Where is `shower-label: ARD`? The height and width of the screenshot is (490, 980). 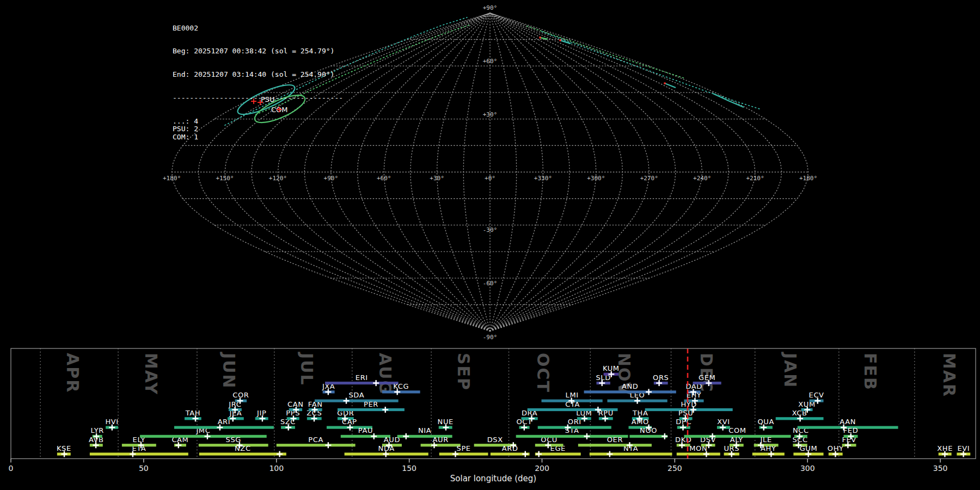 shower-label: ARD is located at coordinates (510, 449).